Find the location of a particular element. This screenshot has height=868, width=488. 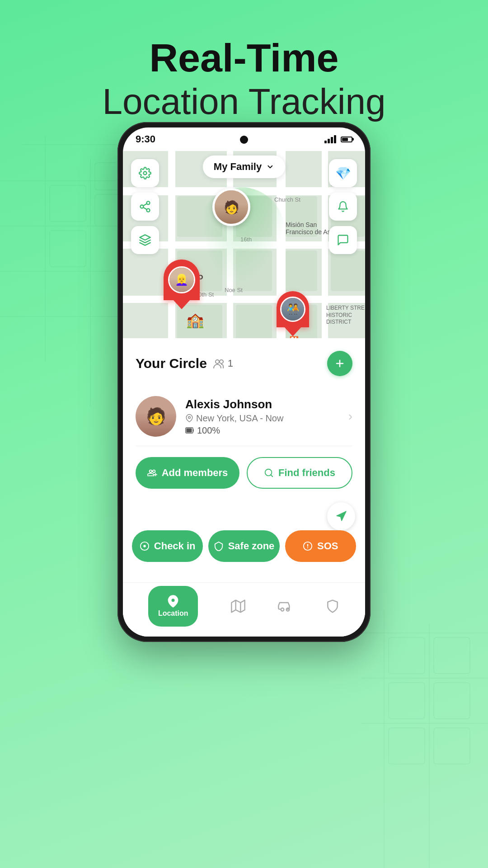

bottom-navigation: Location is located at coordinates (244, 609).